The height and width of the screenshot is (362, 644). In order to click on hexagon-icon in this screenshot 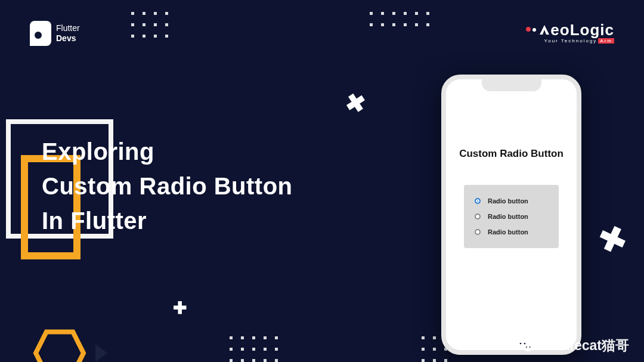, I will do `click(60, 346)`.